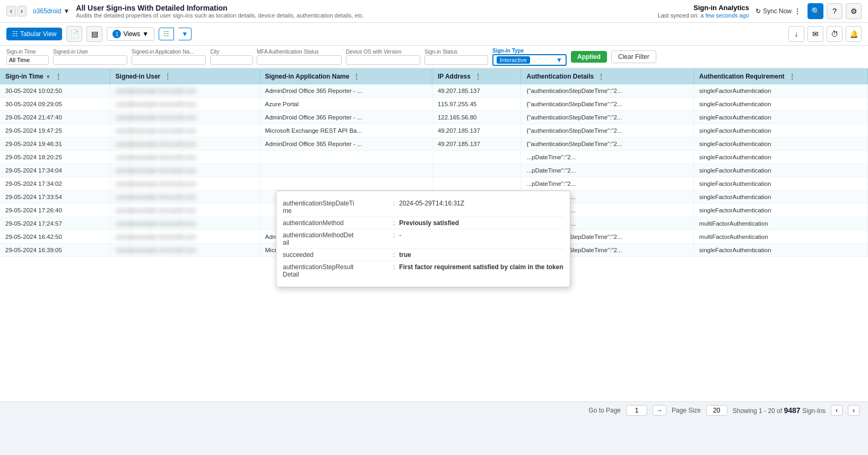 Image resolution: width=868 pixels, height=455 pixels. What do you see at coordinates (835, 34) in the screenshot?
I see `alert-btn: ⏱` at bounding box center [835, 34].